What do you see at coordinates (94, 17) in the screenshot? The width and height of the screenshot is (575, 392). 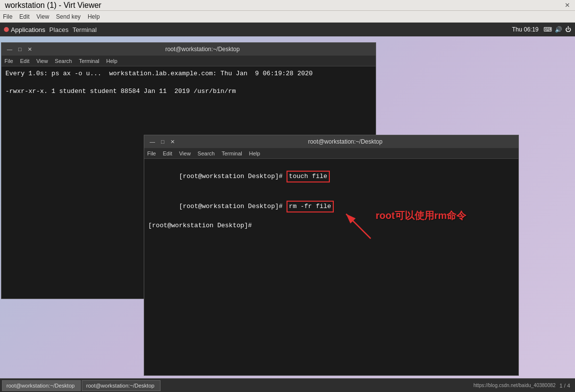 I see `menu-help: Help` at bounding box center [94, 17].